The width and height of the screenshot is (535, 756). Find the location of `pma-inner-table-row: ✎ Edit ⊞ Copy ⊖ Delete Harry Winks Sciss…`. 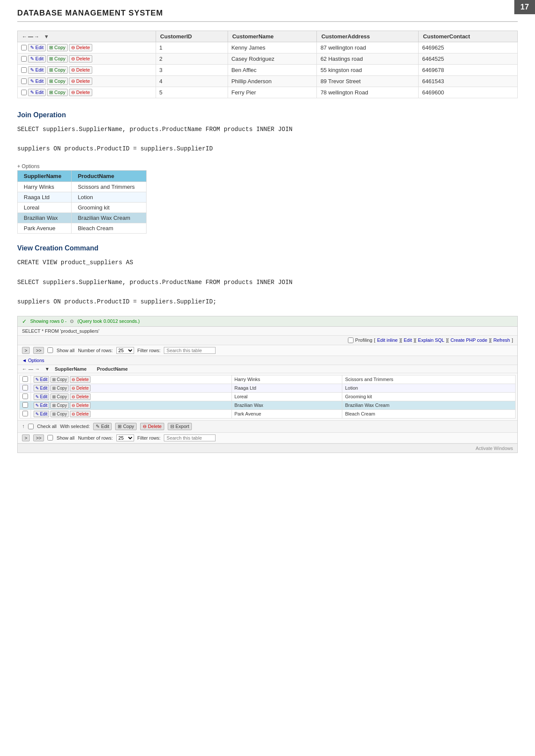

pma-inner-table-row: ✎ Edit ⊞ Copy ⊖ Delete Harry Winks Sciss… is located at coordinates (268, 379).